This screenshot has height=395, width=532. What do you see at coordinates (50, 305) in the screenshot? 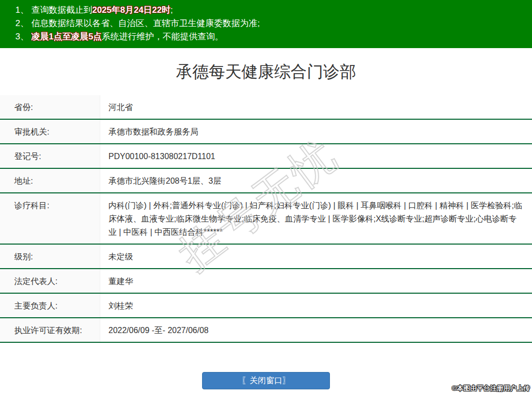
I see `row-label: 主要负责人:` at bounding box center [50, 305].